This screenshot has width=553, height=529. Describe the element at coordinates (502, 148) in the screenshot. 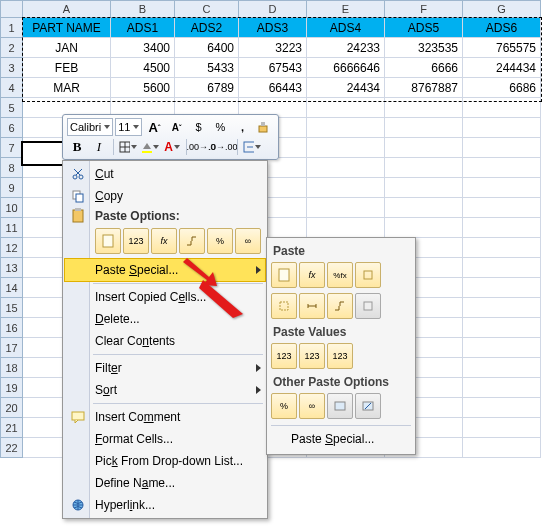

I see `cell-G7` at that location.